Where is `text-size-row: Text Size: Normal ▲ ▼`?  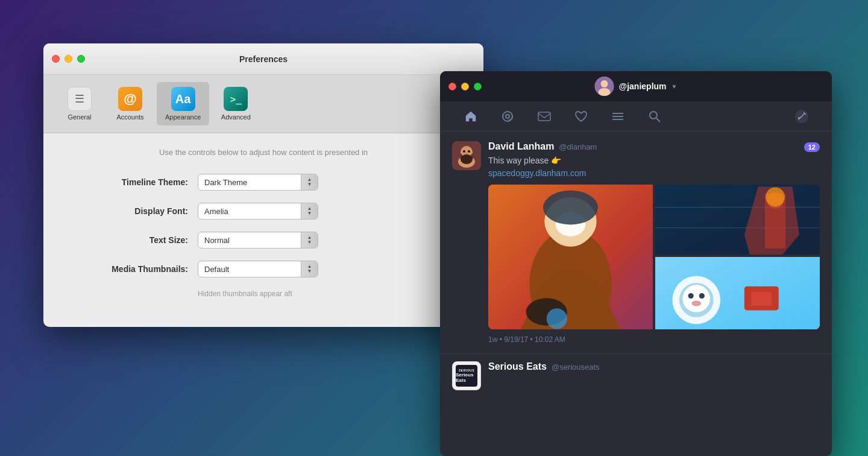 text-size-row: Text Size: Normal ▲ ▼ is located at coordinates (263, 240).